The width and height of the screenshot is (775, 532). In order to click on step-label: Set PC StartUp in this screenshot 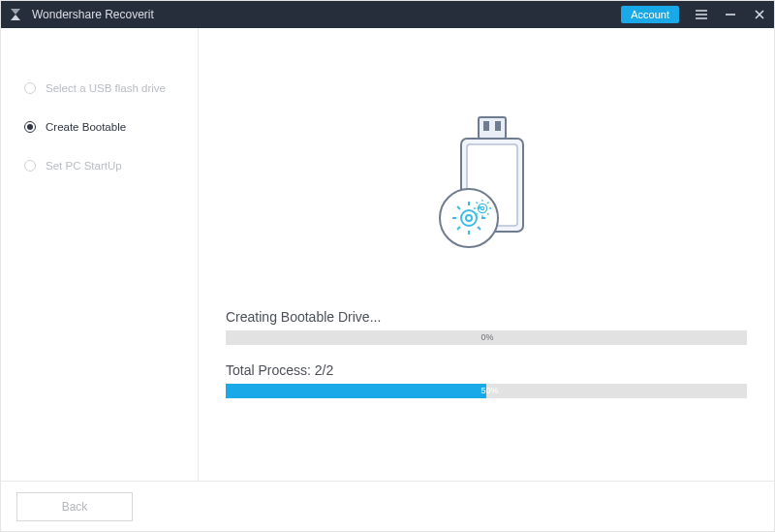, I will do `click(83, 166)`.